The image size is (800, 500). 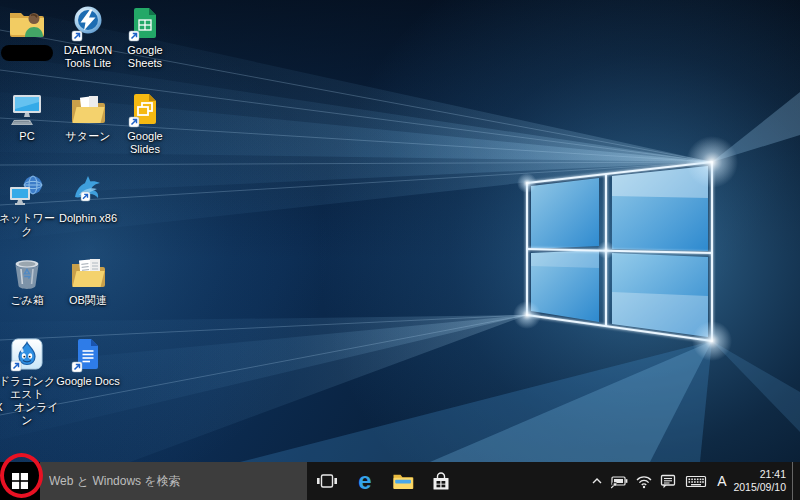 What do you see at coordinates (88, 282) in the screenshot?
I see `desktop-icon-ob-folder: OB関連` at bounding box center [88, 282].